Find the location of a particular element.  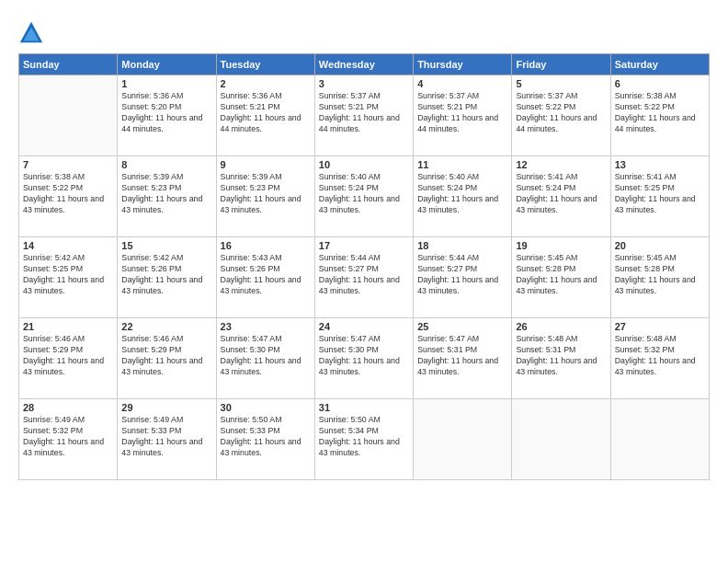

calendar-day-cell: 14Sunrise: 5:42 AMSunset: 5:25 PMDayligh… is located at coordinates (68, 278).